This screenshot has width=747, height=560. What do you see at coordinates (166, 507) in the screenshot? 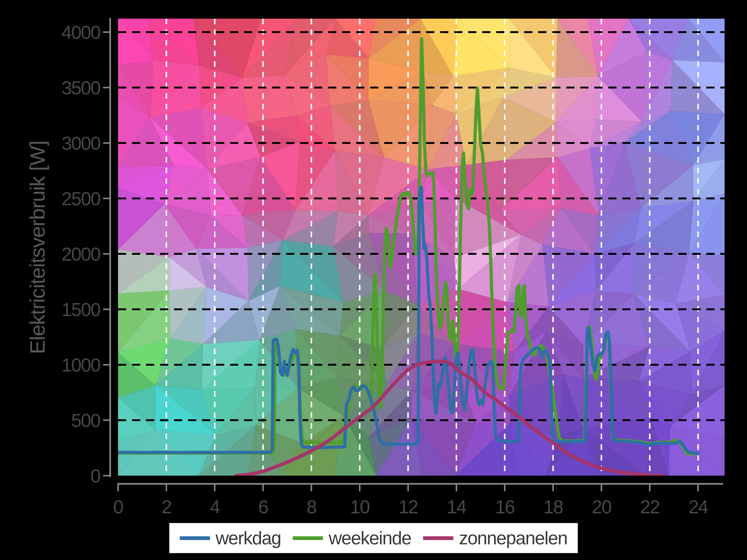
I see `x-tick-label: 2` at bounding box center [166, 507].